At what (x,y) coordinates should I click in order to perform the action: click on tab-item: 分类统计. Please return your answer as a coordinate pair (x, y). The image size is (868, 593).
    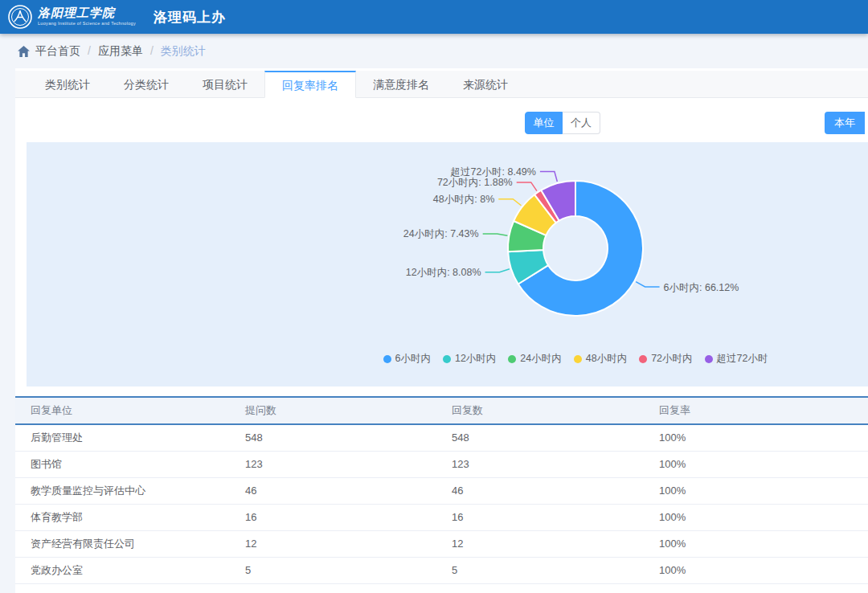
    Looking at the image, I should click on (146, 84).